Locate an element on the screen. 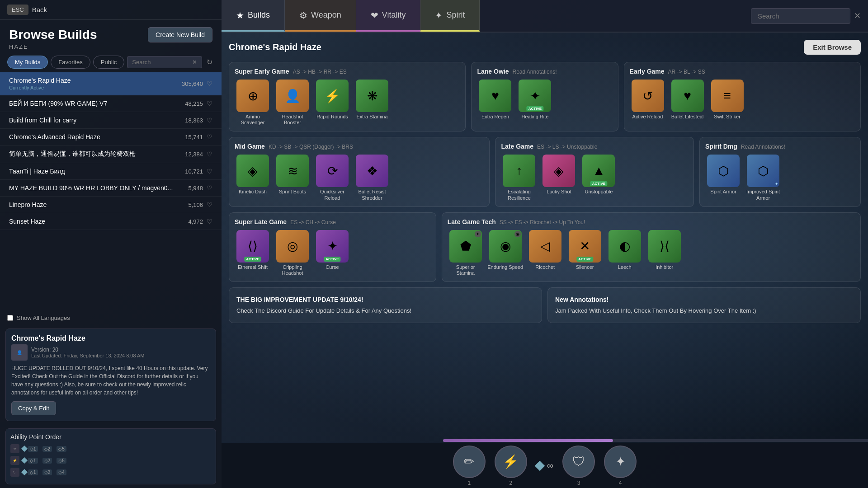 The height and width of the screenshot is (488, 868). main-search-input is located at coordinates (801, 16).